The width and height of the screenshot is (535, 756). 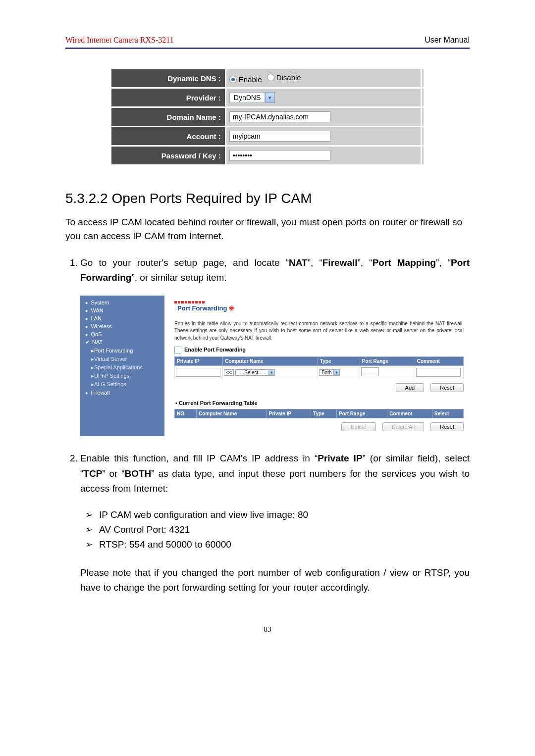 I want to click on nav-qos: QoS, so click(x=122, y=334).